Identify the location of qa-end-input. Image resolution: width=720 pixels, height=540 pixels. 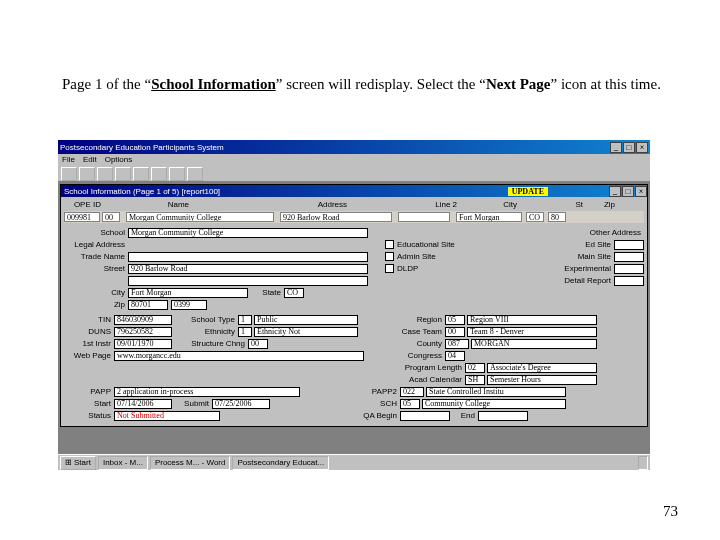
(503, 416).